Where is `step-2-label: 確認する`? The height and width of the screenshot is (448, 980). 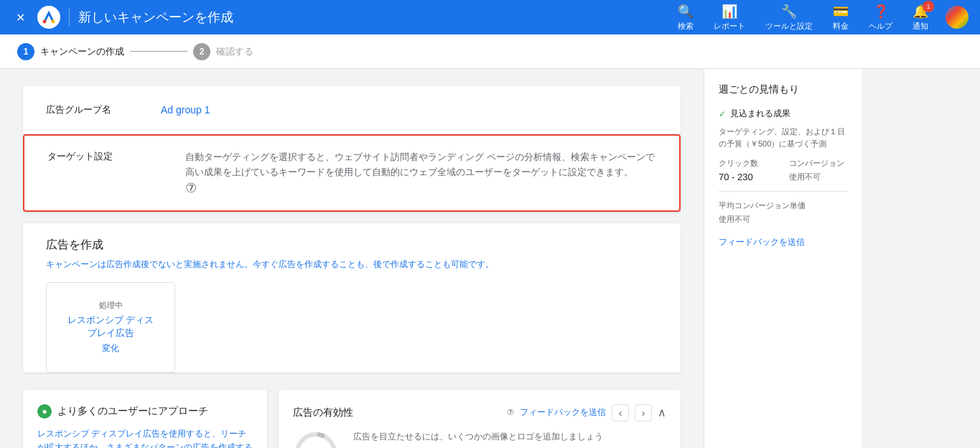 step-2-label: 確認する is located at coordinates (235, 52).